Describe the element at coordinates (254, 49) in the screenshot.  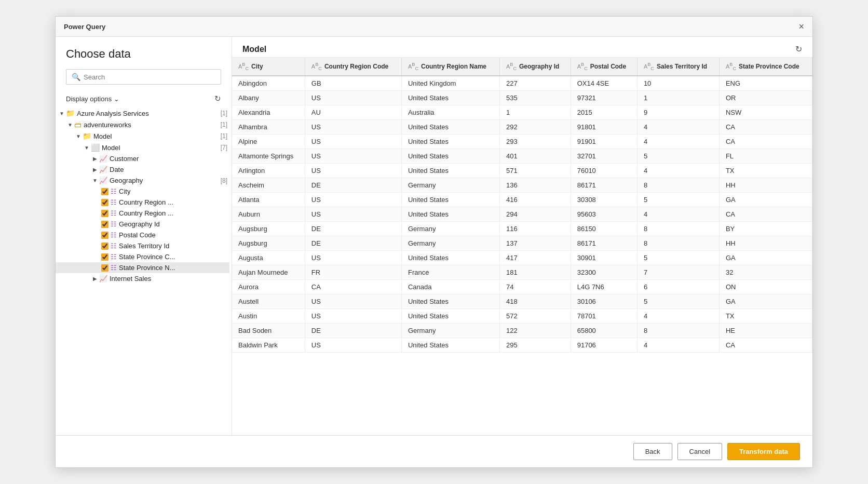
I see `main-title: Model` at that location.